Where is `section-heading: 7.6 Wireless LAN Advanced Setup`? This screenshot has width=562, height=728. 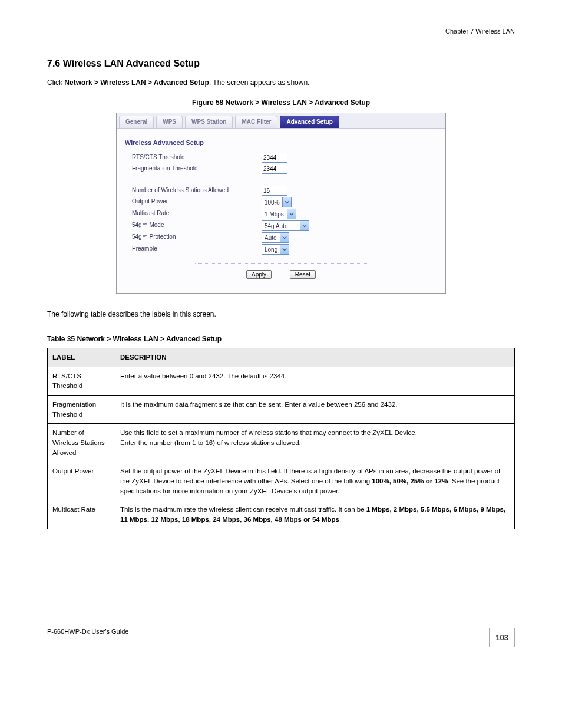
section-heading: 7.6 Wireless LAN Advanced Setup is located at coordinates (281, 64).